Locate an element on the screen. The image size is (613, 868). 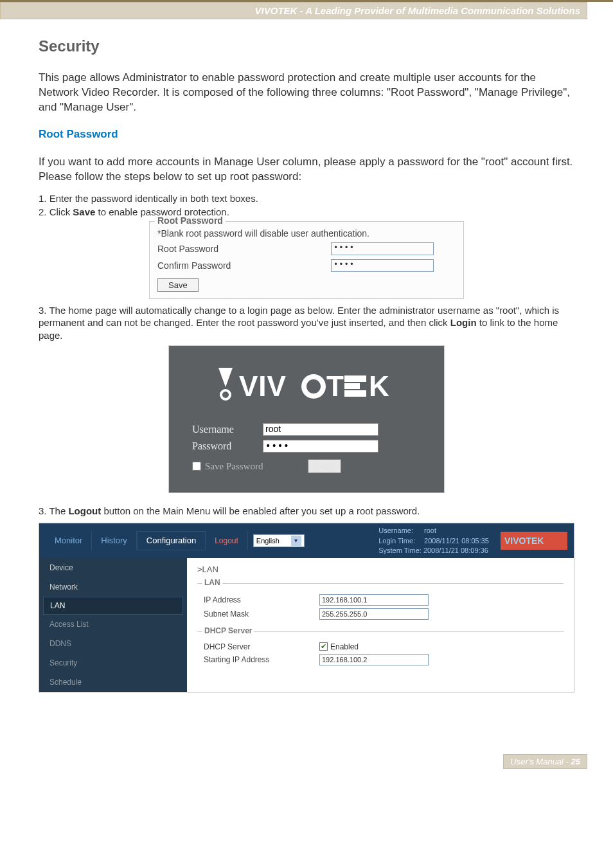
fieldset-dhcp-legend: DHCP Server is located at coordinates (228, 631).